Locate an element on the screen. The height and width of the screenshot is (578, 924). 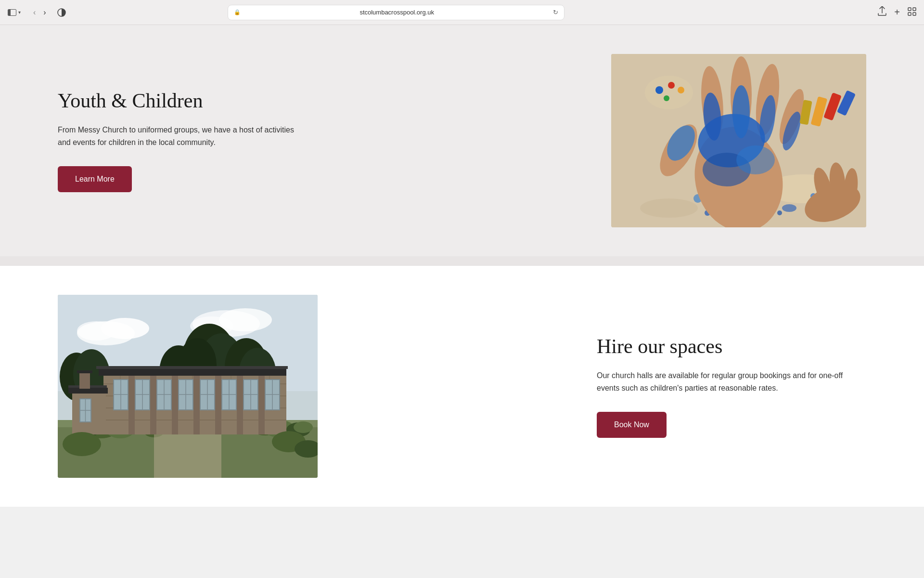
painted-hand-illustration is located at coordinates (739, 141).